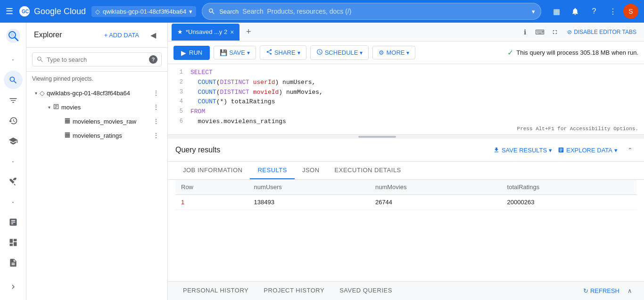 The image size is (644, 300). I want to click on bigquery-icon, so click(13, 36).